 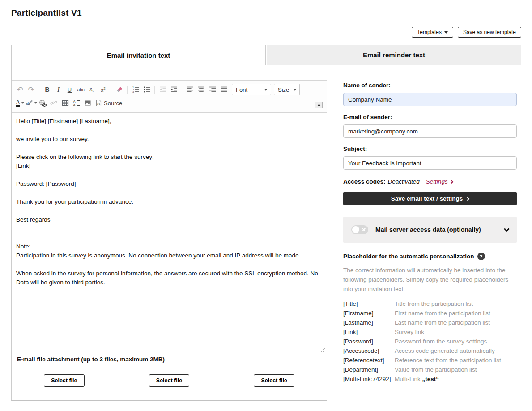 What do you see at coordinates (369, 360) in the screenshot?
I see `placeholder-code: [Referencetext]` at bounding box center [369, 360].